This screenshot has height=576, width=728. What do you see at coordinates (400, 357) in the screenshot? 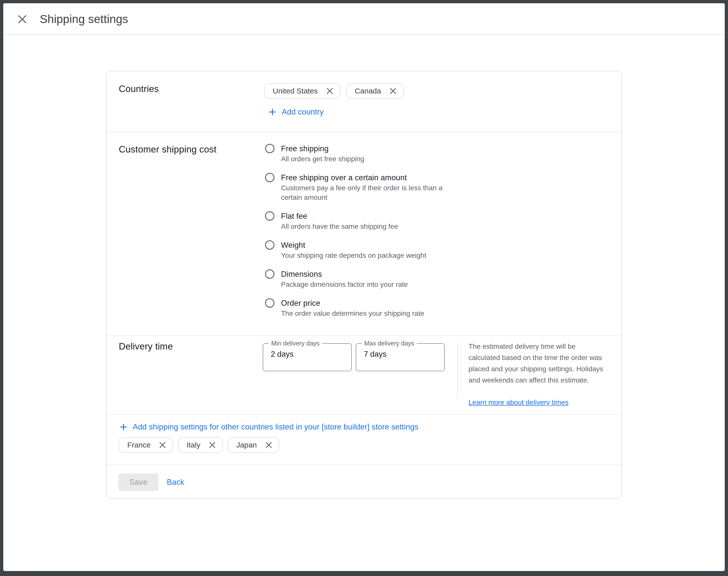
I see `max-delivery-days-field: Max delivery days 7 days` at bounding box center [400, 357].